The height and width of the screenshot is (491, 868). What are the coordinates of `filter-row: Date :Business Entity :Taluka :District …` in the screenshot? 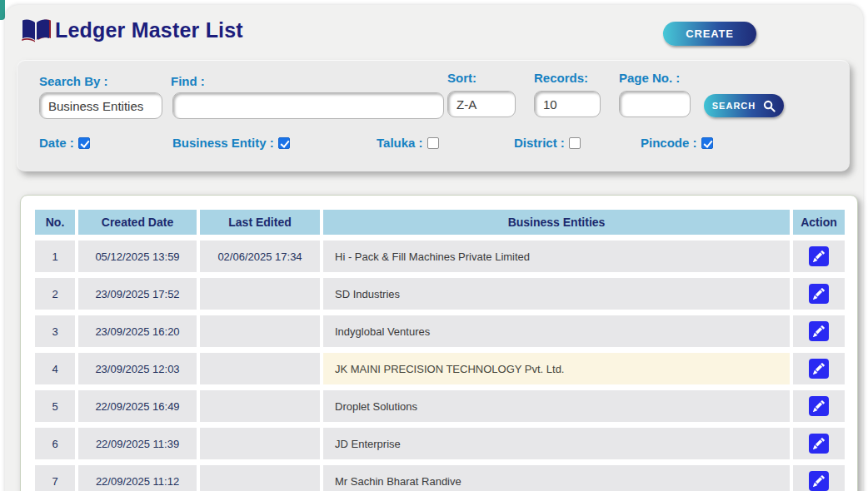 It's located at (433, 146).